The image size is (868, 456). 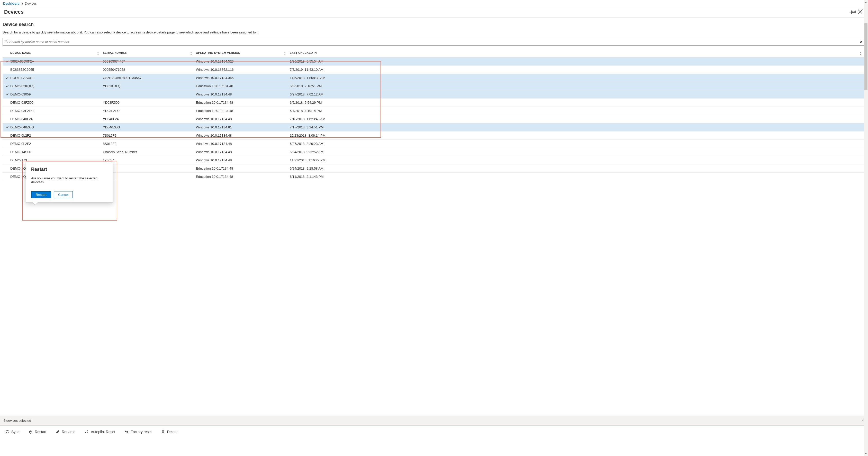 What do you see at coordinates (578, 144) in the screenshot?
I see `cell-checkin: 6/27/2018, 8:29:23 AM` at bounding box center [578, 144].